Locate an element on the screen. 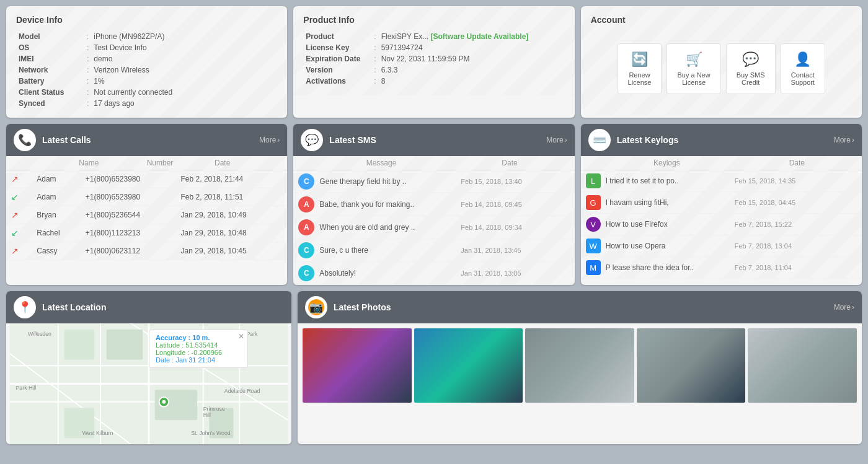  device-info-card: Device Info Model:iPhone (MN962ZP/A)OS:T… is located at coordinates (146, 62).